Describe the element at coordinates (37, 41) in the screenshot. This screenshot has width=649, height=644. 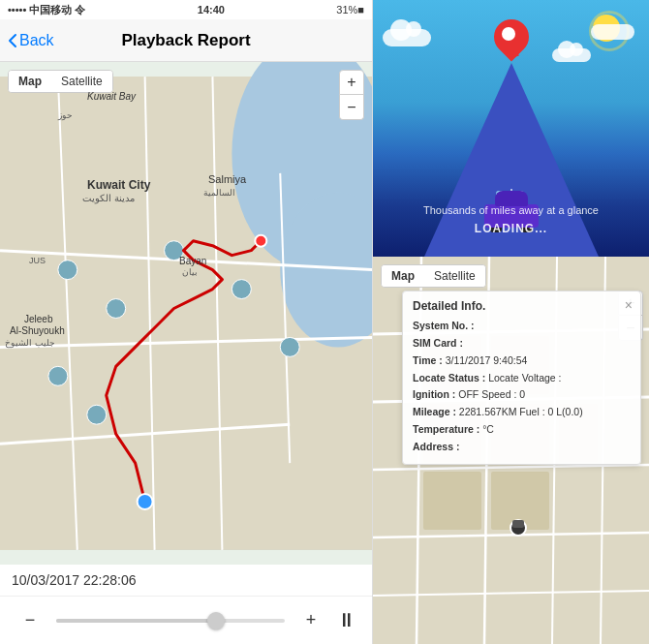
I see `back-label: Back` at that location.